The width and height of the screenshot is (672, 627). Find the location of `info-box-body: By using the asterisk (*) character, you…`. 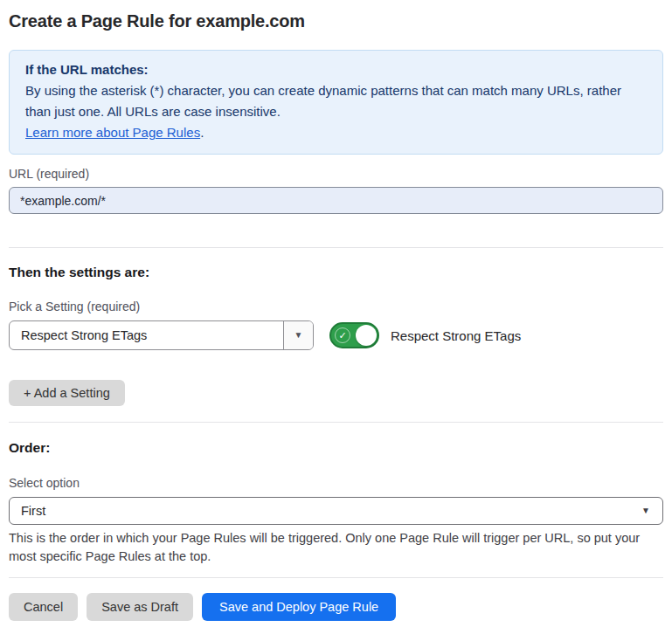

info-box-body: By using the asterisk (*) character, you… is located at coordinates (336, 101).